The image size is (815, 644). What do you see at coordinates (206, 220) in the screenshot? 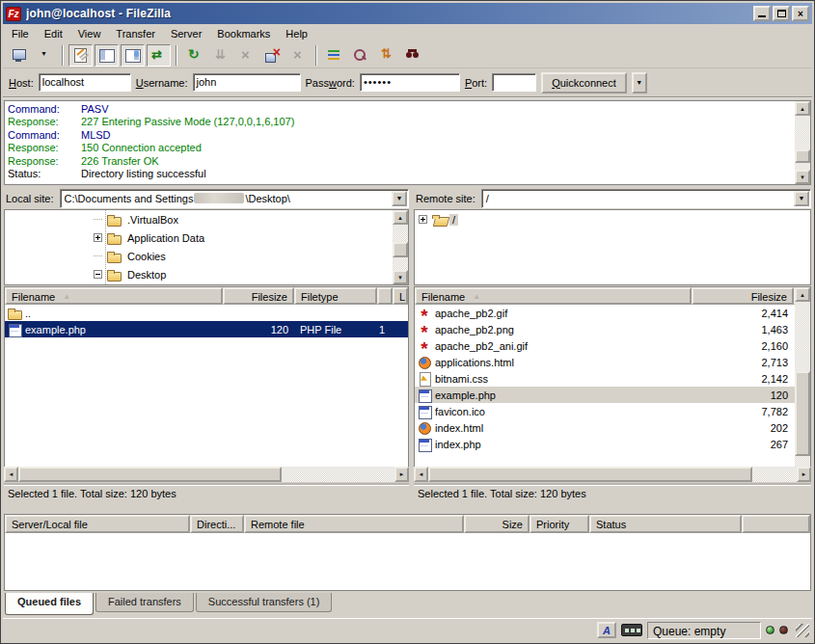
I see `tree-item: .VirtualBox` at bounding box center [206, 220].